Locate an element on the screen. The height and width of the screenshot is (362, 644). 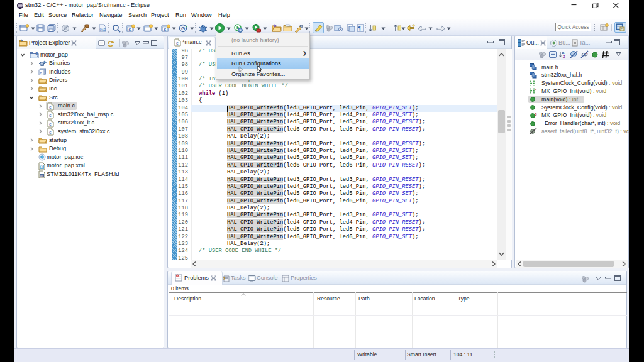
svg-text: z is located at coordinates (564, 57).